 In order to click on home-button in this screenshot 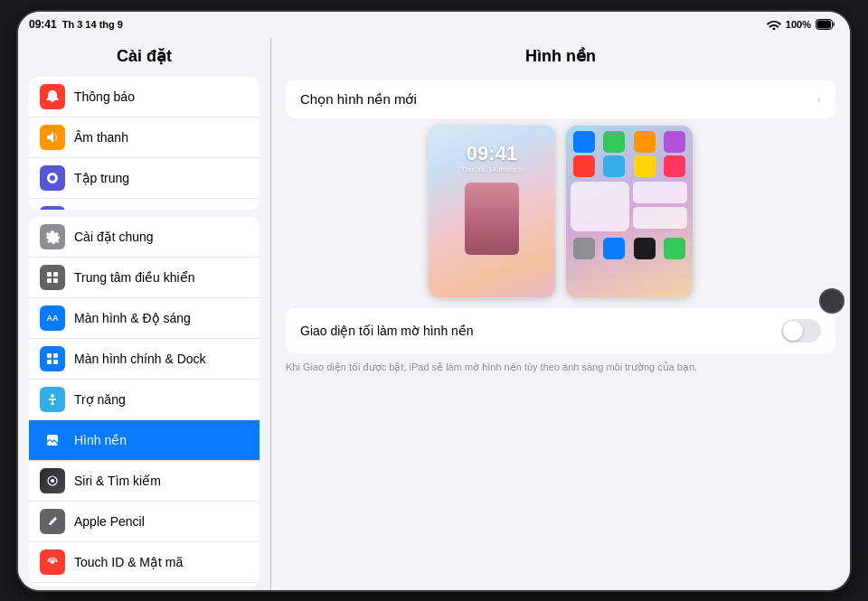, I will do `click(832, 301)`.